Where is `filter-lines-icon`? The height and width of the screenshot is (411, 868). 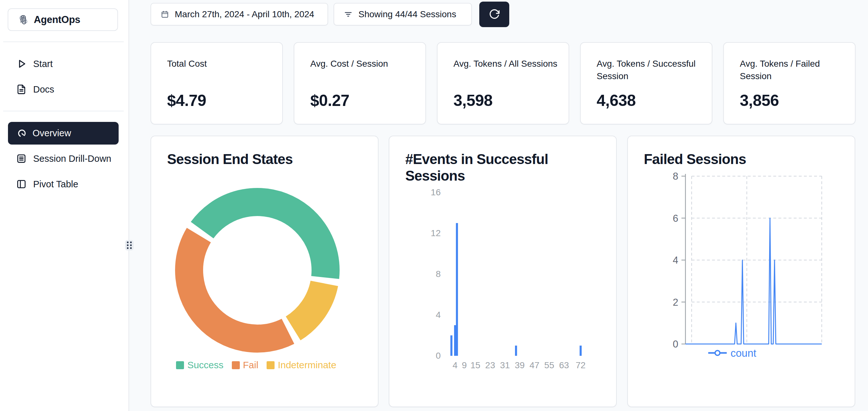 filter-lines-icon is located at coordinates (348, 14).